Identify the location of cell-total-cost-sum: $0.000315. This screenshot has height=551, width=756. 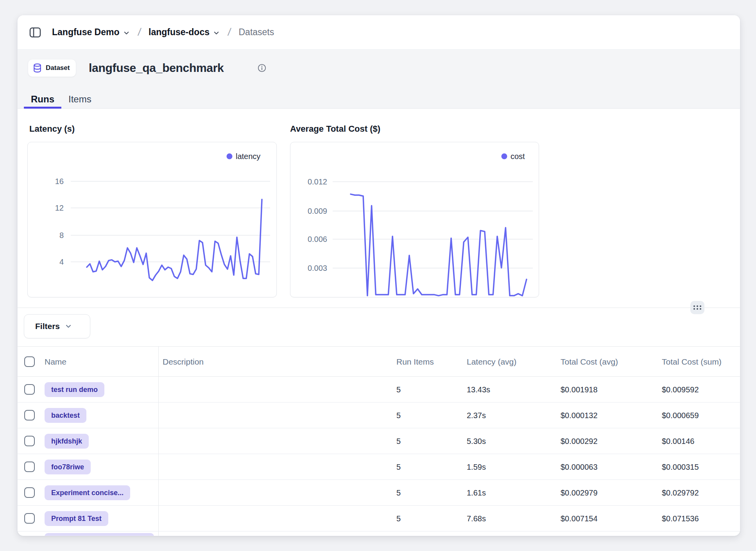
(680, 467).